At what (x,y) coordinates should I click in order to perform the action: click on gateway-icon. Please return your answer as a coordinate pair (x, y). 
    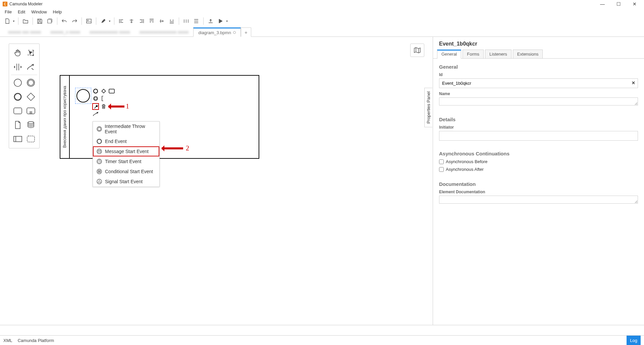
    Looking at the image, I should click on (31, 97).